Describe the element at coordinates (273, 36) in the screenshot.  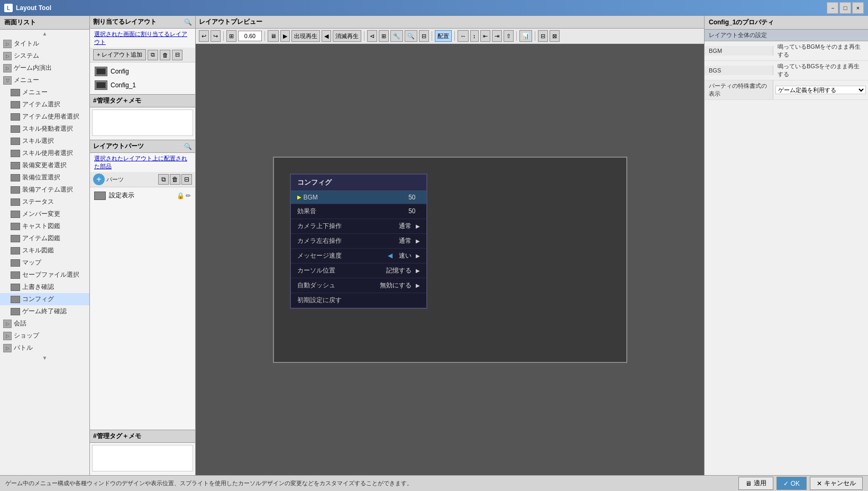
I see `screen-button: 🖥` at that location.